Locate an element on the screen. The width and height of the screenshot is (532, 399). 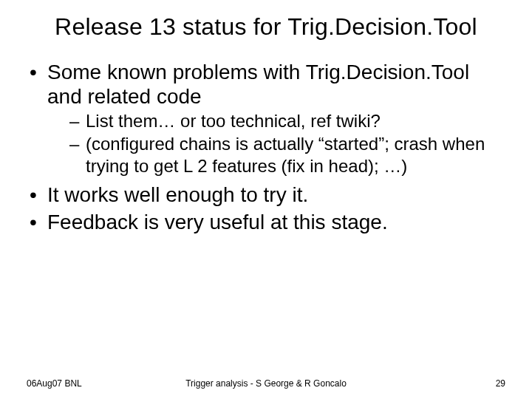
footer-page-number: 29 is located at coordinates (501, 383).